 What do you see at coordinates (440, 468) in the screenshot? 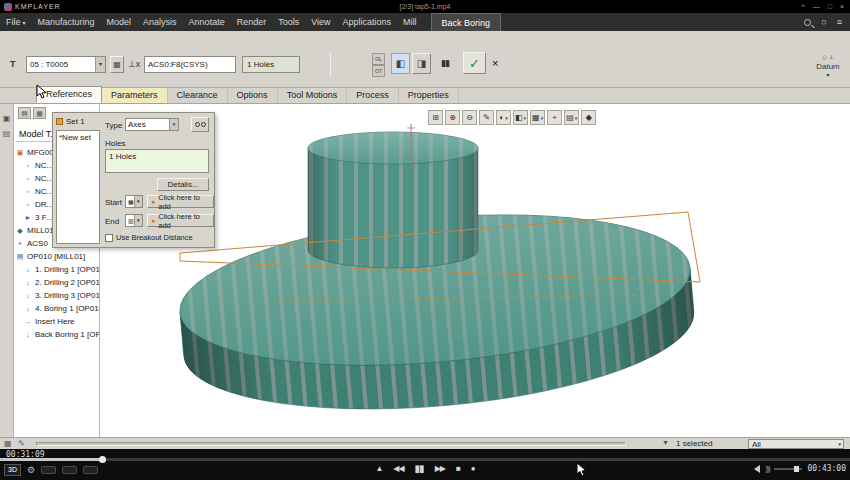
I see `next-button: ▶▶` at bounding box center [440, 468].